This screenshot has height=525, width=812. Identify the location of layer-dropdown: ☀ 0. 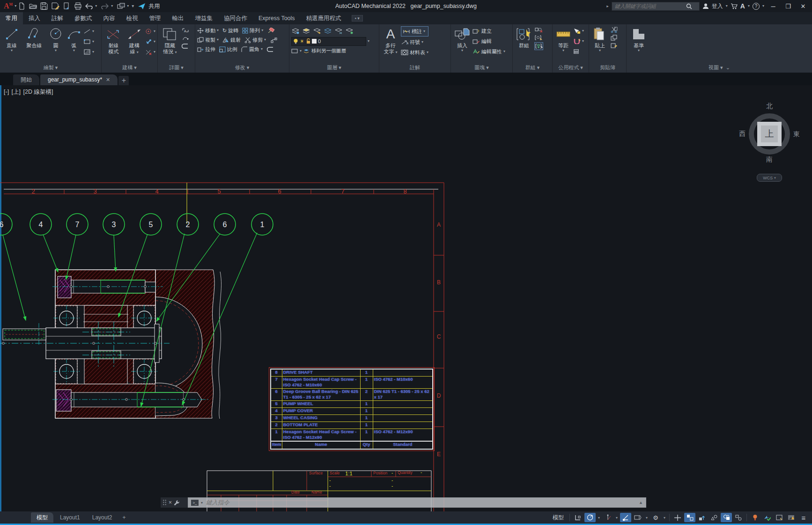
(329, 41).